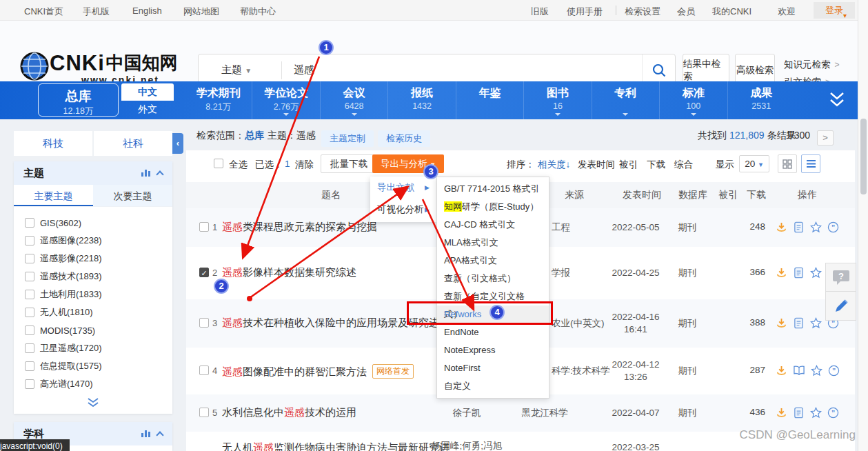 This screenshot has height=451, width=868. What do you see at coordinates (596, 165) in the screenshot?
I see `sort-pubdate: 发表时间` at bounding box center [596, 165].